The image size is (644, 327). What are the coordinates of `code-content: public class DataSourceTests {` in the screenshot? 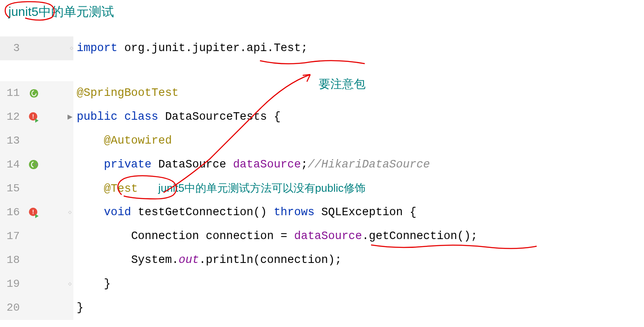 It's located at (177, 117).